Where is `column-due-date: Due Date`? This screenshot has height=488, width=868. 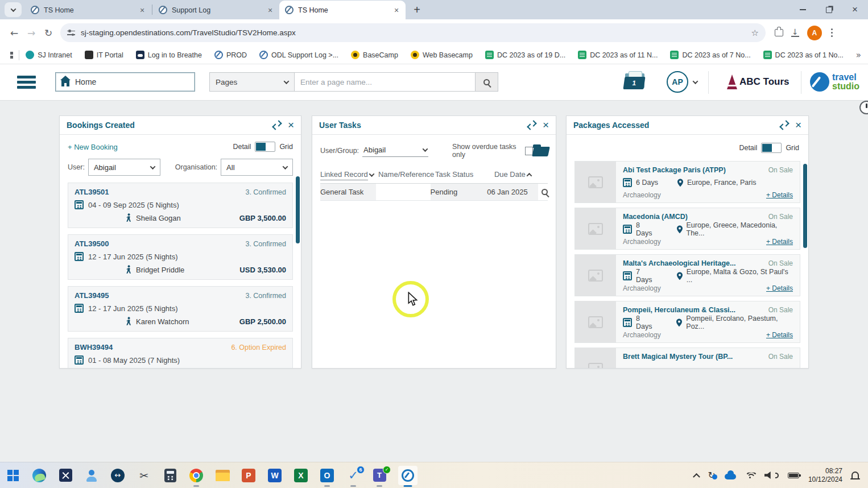 column-due-date: Due Date is located at coordinates (521, 174).